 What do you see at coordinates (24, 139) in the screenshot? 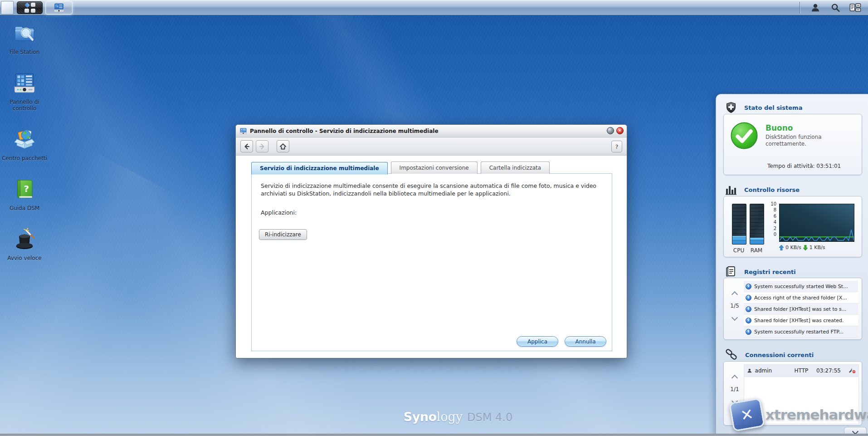
I see `package-center-icon` at bounding box center [24, 139].